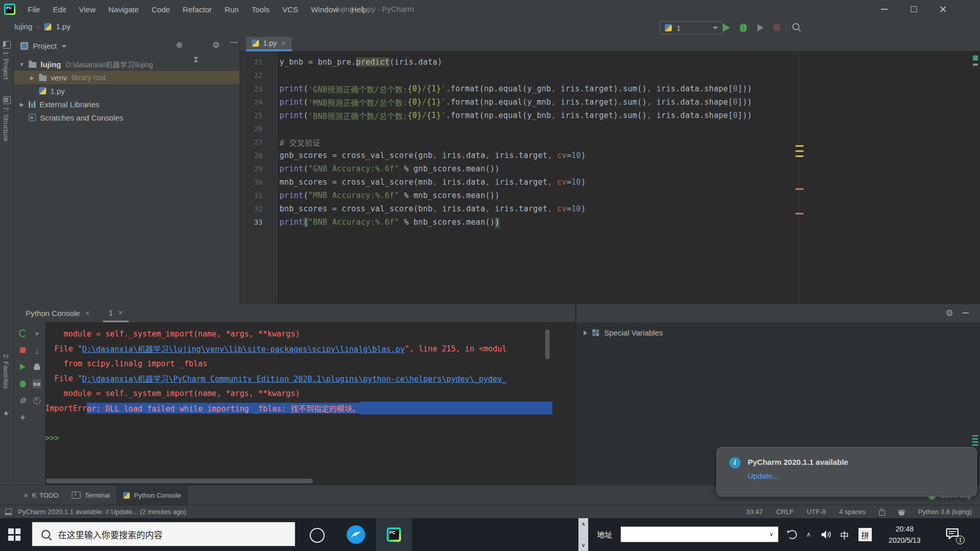 The height and width of the screenshot is (551, 980). What do you see at coordinates (610, 142) in the screenshot?
I see `editor-line-27: 27# 交叉验证` at bounding box center [610, 142].